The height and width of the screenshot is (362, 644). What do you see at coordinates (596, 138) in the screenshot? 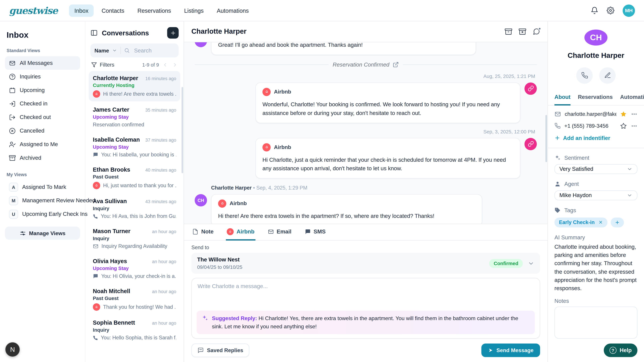
I see `add-identifier-button: Add an indentifier` at bounding box center [596, 138].